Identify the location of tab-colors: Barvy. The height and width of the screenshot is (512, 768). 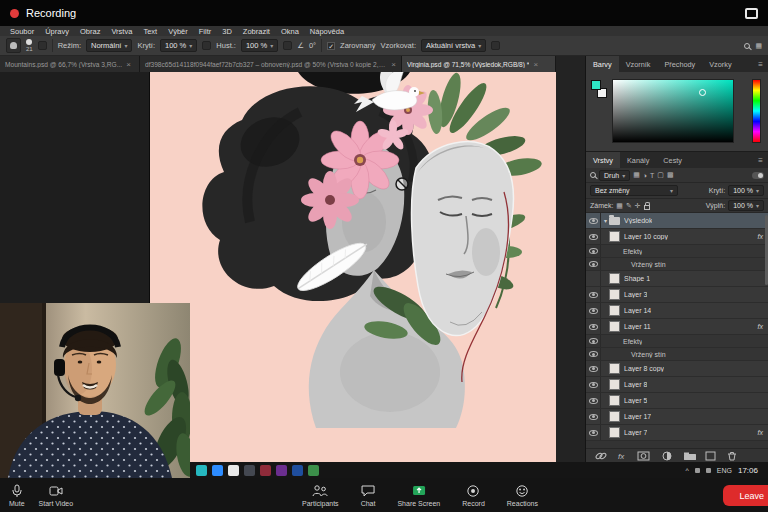
(602, 64).